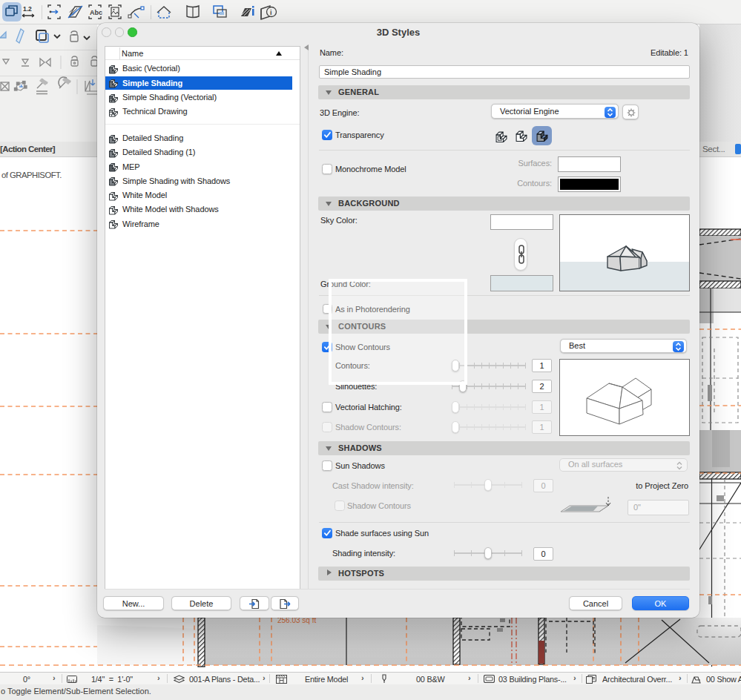  What do you see at coordinates (27, 9) in the screenshot?
I see `svg-text: 1.2` at bounding box center [27, 9].